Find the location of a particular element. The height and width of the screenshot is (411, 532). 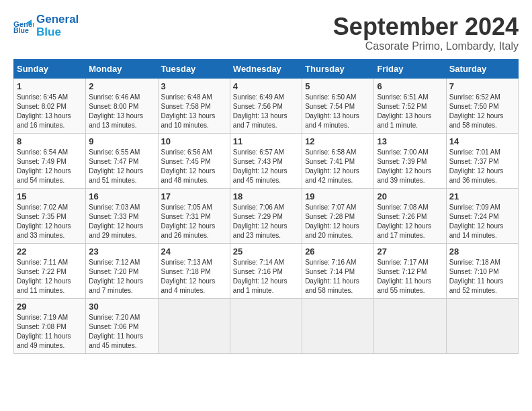

col-header-saturday: Saturday is located at coordinates (482, 68).